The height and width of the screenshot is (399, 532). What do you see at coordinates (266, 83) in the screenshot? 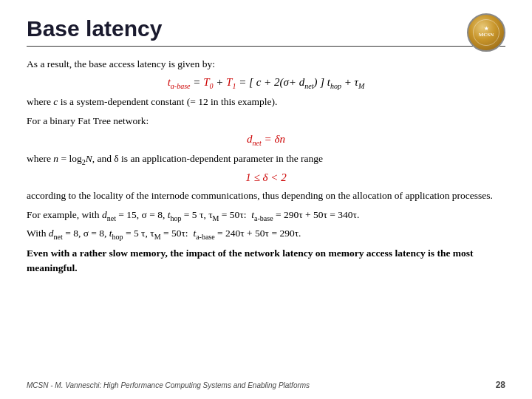
I see `formula1-block: ta-base = T0 + T1 = [ c + 2(σ+ dnet) ] t…` at bounding box center [266, 83].